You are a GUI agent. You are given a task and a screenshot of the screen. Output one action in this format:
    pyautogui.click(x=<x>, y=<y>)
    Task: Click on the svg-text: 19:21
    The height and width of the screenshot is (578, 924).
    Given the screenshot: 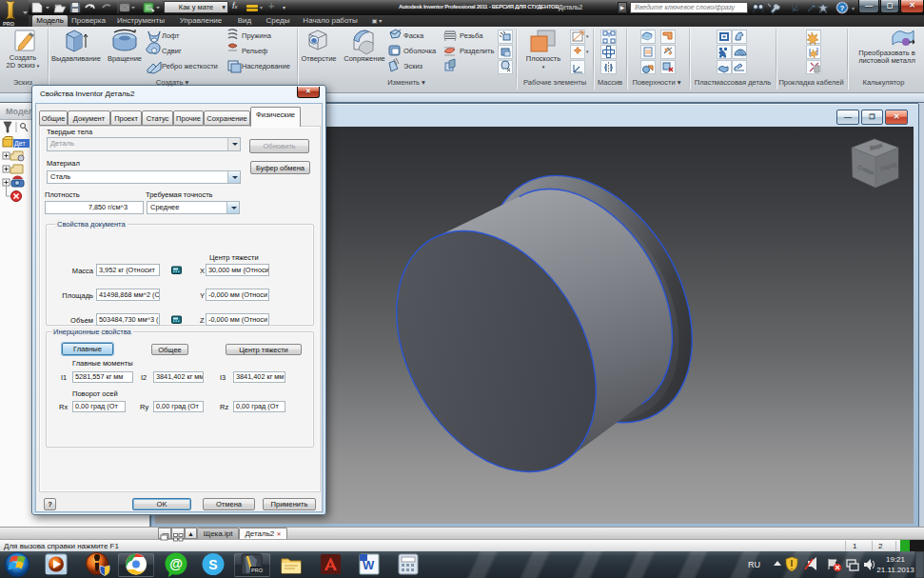 What is the action you would take?
    pyautogui.click(x=896, y=560)
    